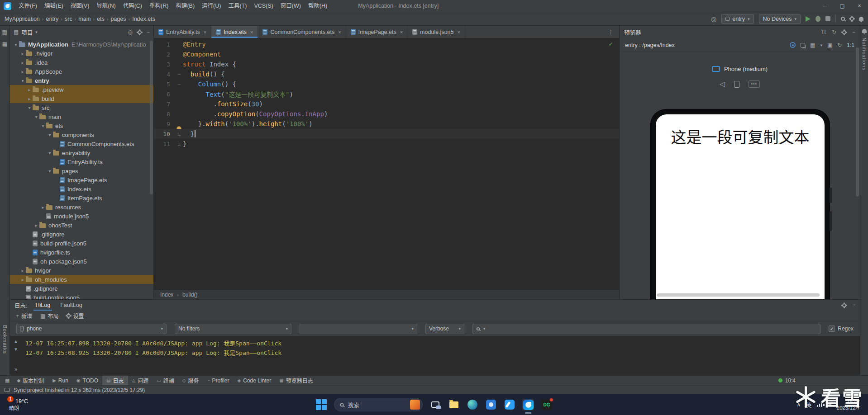  Describe the element at coordinates (100, 19) in the screenshot. I see `breadcrumb-item: ets` at that location.